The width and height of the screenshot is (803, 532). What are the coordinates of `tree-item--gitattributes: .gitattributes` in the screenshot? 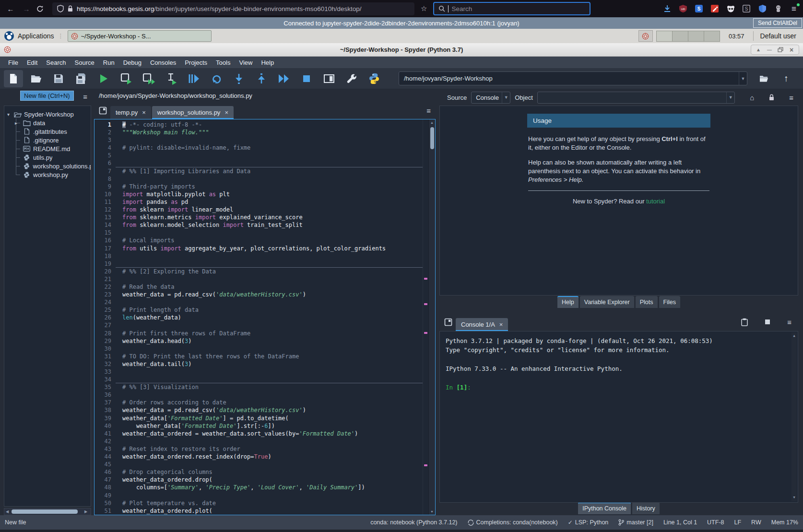 It's located at (47, 131).